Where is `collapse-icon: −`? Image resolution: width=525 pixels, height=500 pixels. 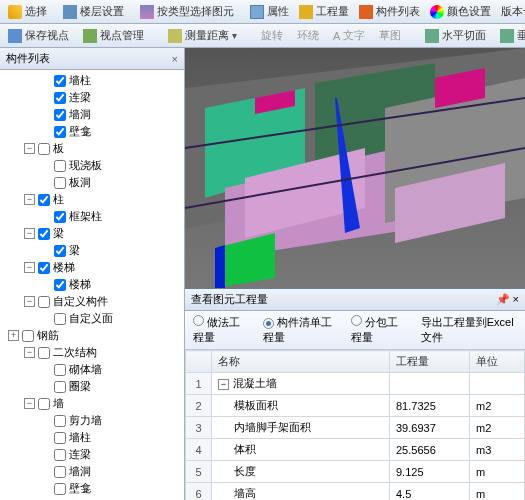
collapse-icon: − is located at coordinates (224, 384).